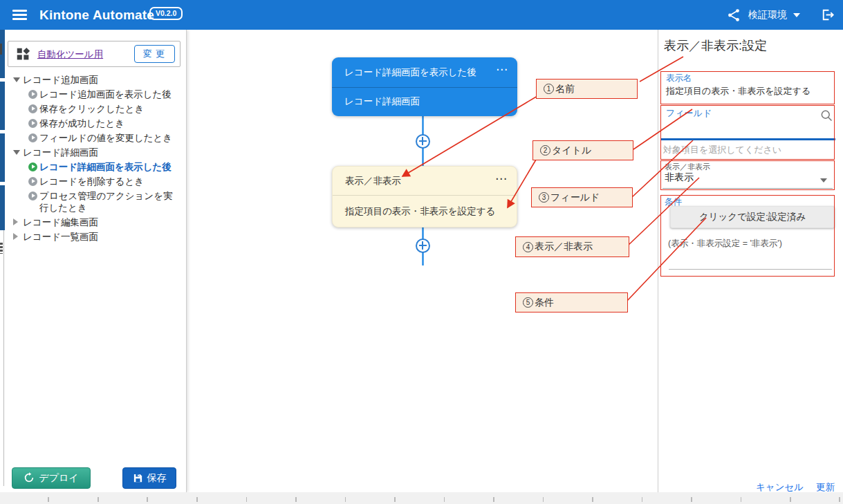 The image size is (843, 504). Describe the element at coordinates (722, 150) in the screenshot. I see `field-placeholder: 対象項目を選択してください` at that location.